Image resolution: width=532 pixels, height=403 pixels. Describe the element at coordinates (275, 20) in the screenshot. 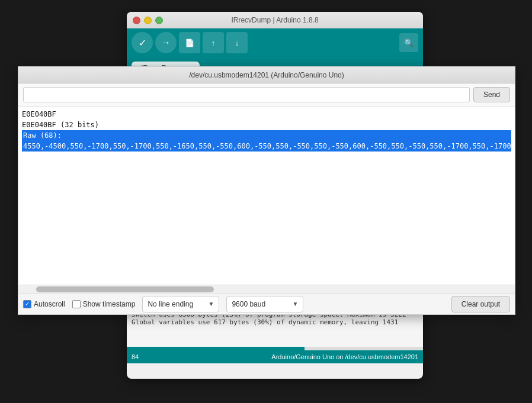

I see `arduino-titlebar: IRrecvDump | Arduino 1.8.8` at that location.